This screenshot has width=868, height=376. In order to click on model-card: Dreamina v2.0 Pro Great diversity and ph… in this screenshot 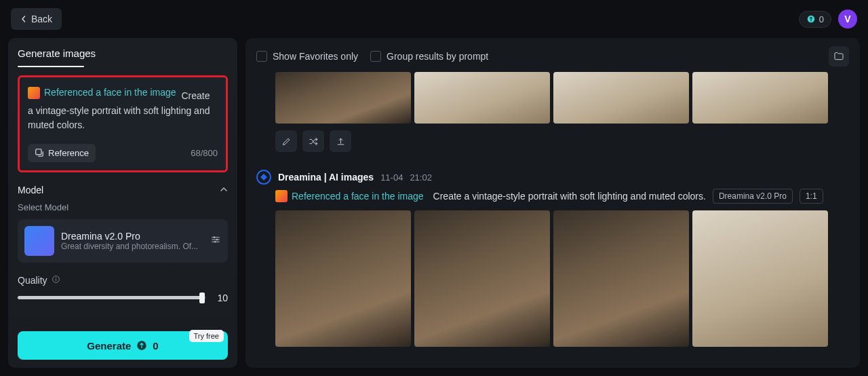, I will do `click(123, 241)`.